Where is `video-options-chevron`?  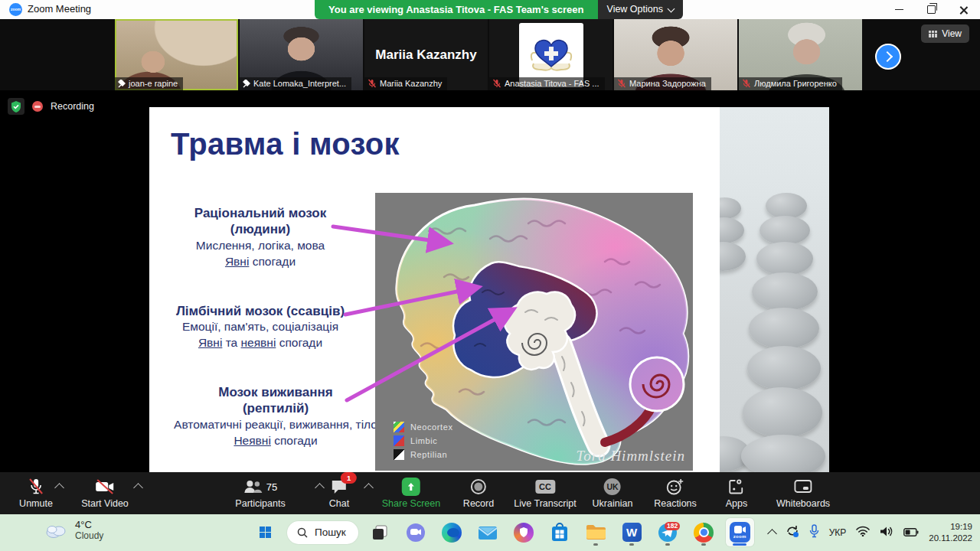
video-options-chevron is located at coordinates (138, 488).